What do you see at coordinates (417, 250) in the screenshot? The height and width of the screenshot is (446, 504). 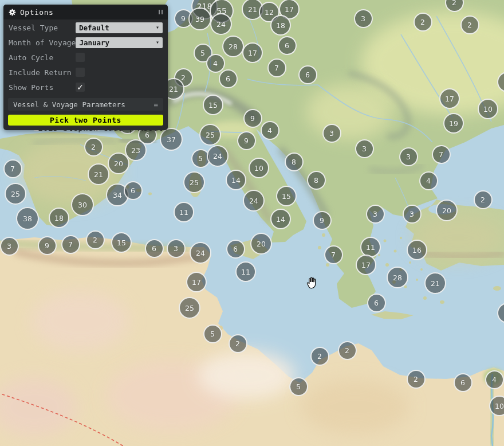 I see `cluster-marker: 16` at bounding box center [417, 250].